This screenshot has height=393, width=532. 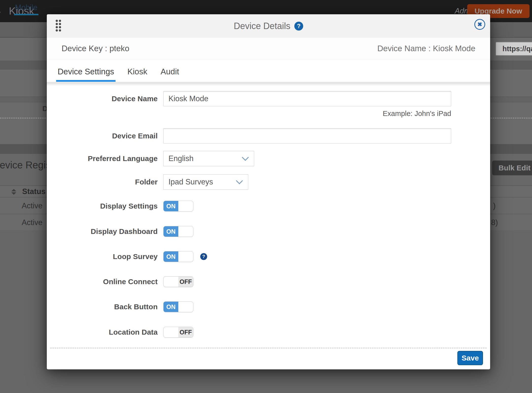 What do you see at coordinates (470, 358) in the screenshot?
I see `save-button: Save` at bounding box center [470, 358].